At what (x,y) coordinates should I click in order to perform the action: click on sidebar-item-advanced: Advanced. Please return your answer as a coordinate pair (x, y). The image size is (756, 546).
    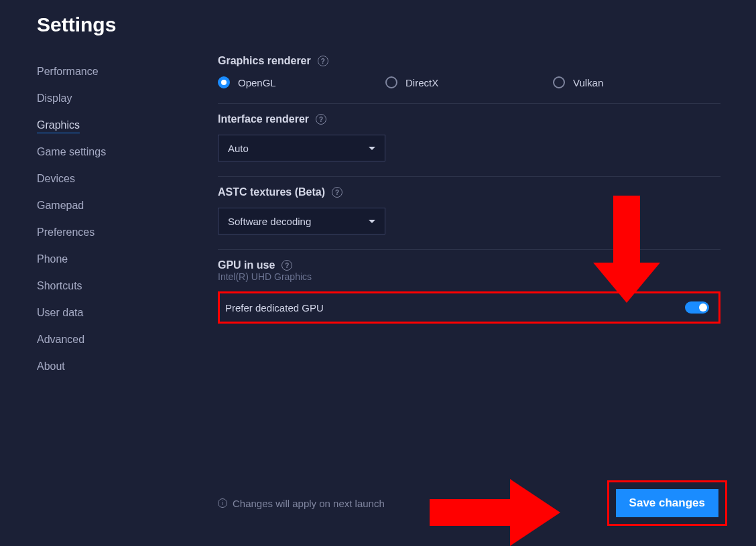
    Looking at the image, I should click on (127, 340).